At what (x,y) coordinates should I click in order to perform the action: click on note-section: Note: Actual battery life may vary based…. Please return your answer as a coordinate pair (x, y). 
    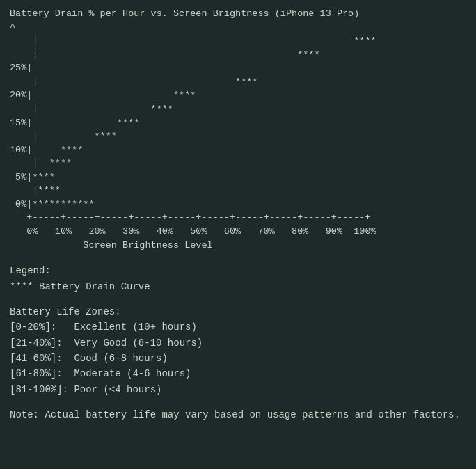
    Looking at the image, I should click on (238, 415).